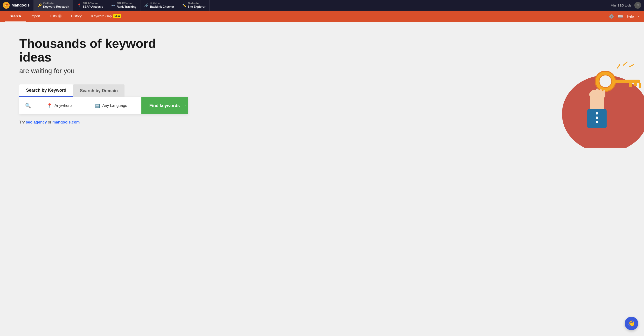 This screenshot has width=644, height=336. What do you see at coordinates (626, 6) in the screenshot?
I see `nav-right: Mini SEO tools J` at bounding box center [626, 6].